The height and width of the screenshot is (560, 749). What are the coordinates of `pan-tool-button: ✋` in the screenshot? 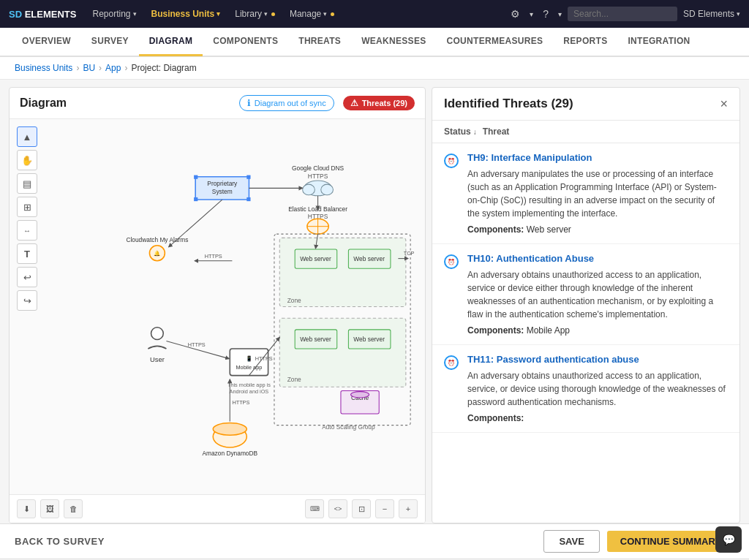 It's located at (27, 160).